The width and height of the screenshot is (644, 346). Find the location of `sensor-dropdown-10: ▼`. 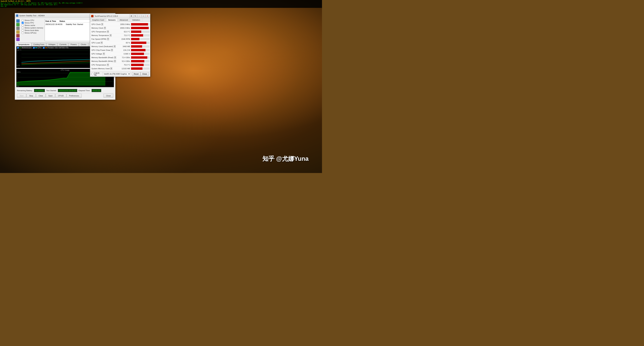

sensor-dropdown-10: ▼ is located at coordinates (115, 61).